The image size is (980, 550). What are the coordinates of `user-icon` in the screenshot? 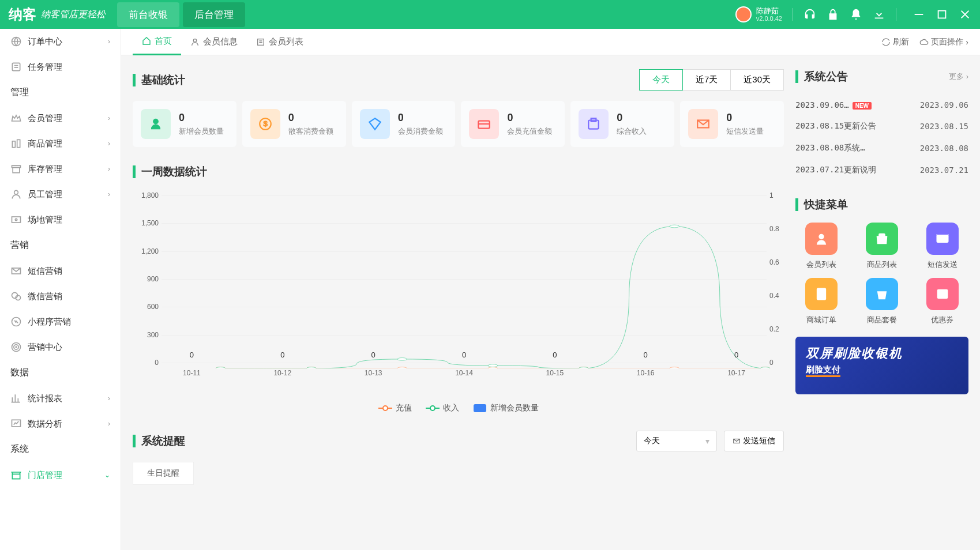 It's located at (195, 42).